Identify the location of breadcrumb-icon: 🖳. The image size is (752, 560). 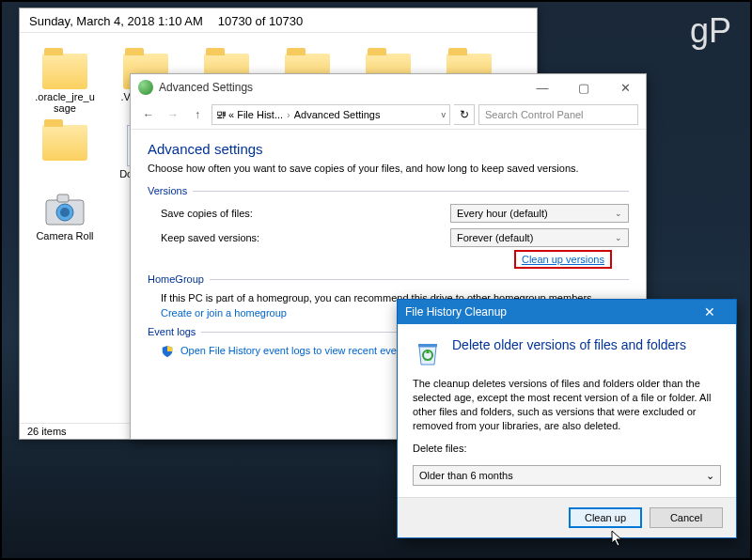
(222, 115).